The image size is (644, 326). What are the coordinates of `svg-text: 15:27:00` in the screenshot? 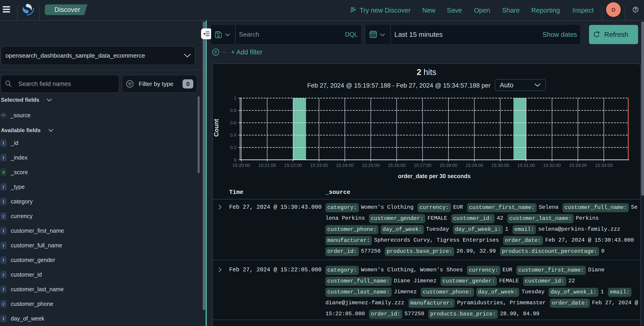 It's located at (422, 165).